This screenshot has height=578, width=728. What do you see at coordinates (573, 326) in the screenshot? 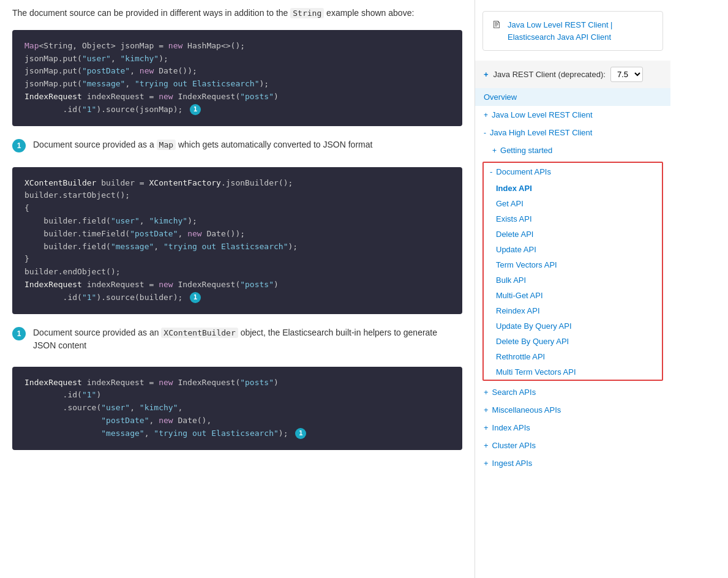
I see `doc-api-item-update-by-query-api: Update By Query API` at bounding box center [573, 326].